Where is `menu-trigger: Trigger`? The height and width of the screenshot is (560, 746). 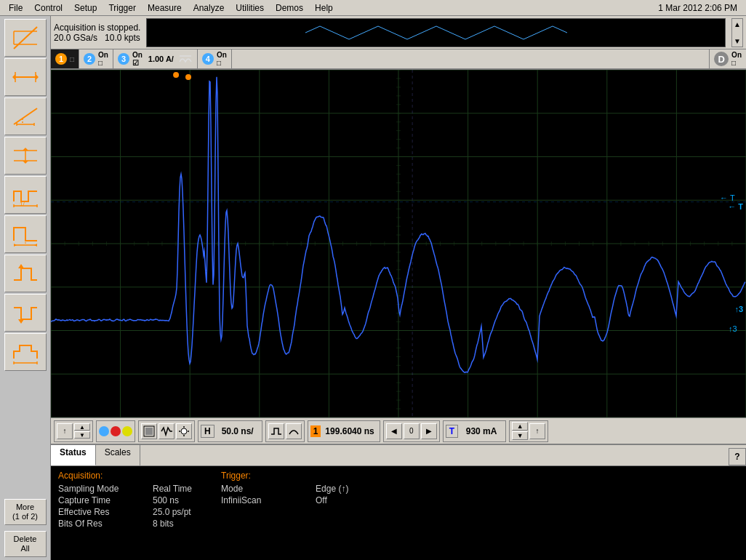 menu-trigger: Trigger is located at coordinates (122, 8).